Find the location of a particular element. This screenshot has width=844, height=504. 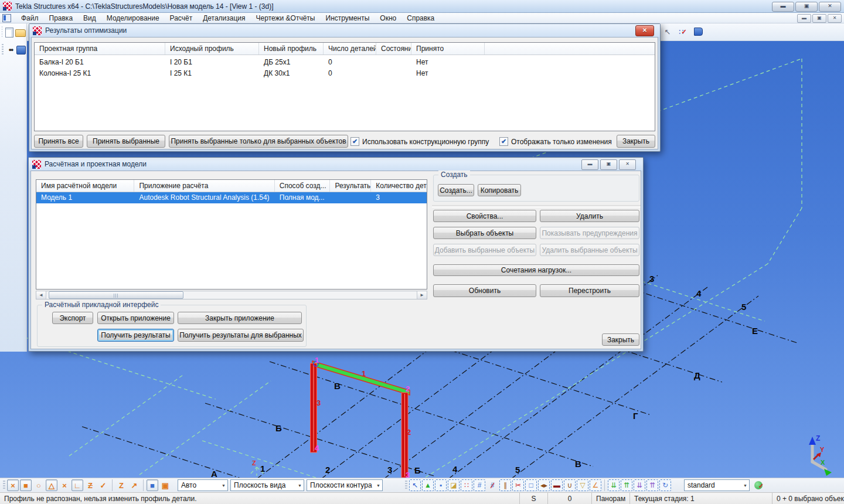

column-header: Приложение расчёта is located at coordinates (204, 186).